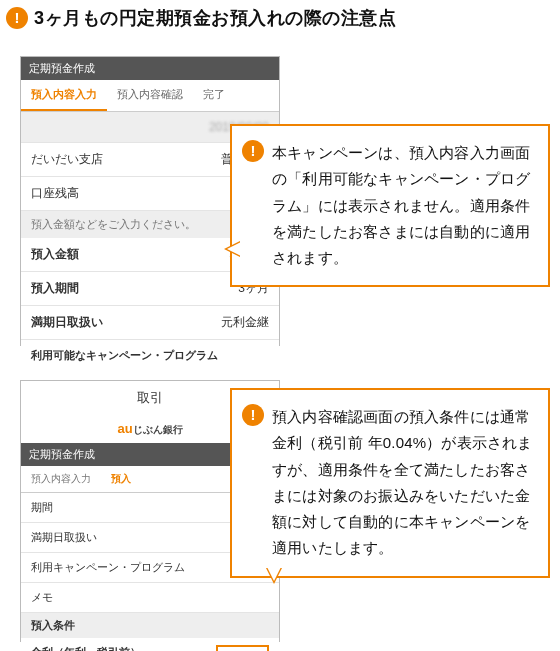 Image resolution: width=560 pixels, height=651 pixels. I want to click on b-maturity-label: 満期日取扱い, so click(64, 538).